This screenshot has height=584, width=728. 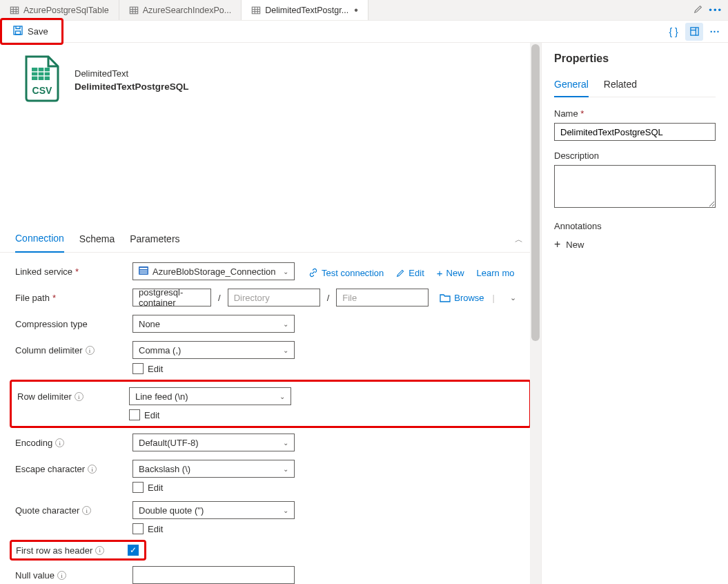 What do you see at coordinates (78, 550) in the screenshot?
I see `first-row-header-highlight: First row as header i ✓` at bounding box center [78, 550].